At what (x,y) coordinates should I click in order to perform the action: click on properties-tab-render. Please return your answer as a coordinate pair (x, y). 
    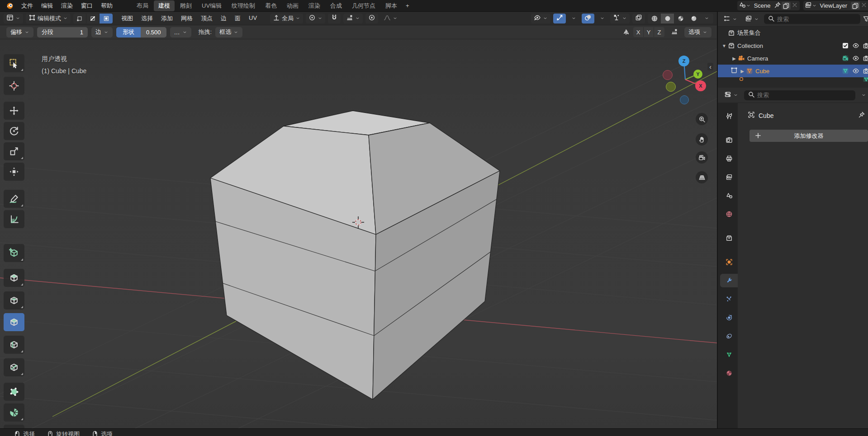
    Looking at the image, I should click on (729, 140).